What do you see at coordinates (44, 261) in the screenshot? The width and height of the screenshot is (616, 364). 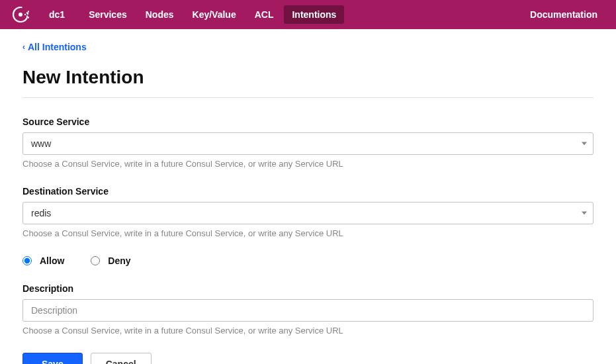 I see `allow-radio-item: Allow` at bounding box center [44, 261].